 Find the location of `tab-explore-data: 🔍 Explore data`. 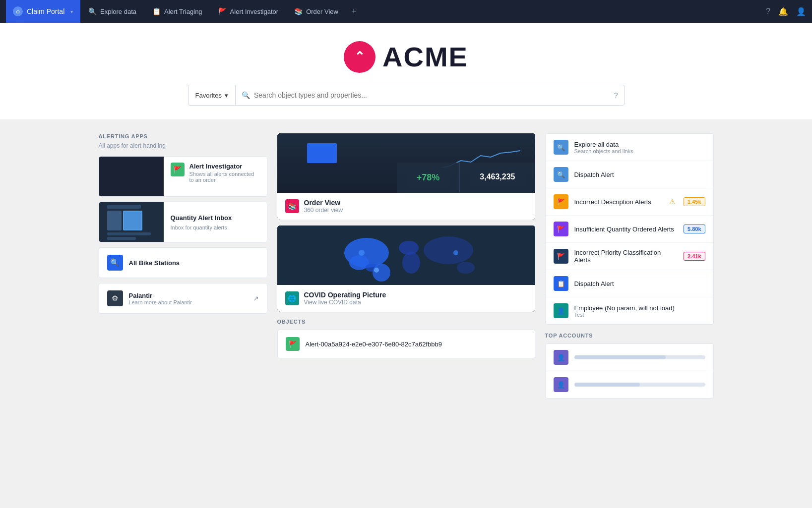

tab-explore-data: 🔍 Explore data is located at coordinates (112, 11).